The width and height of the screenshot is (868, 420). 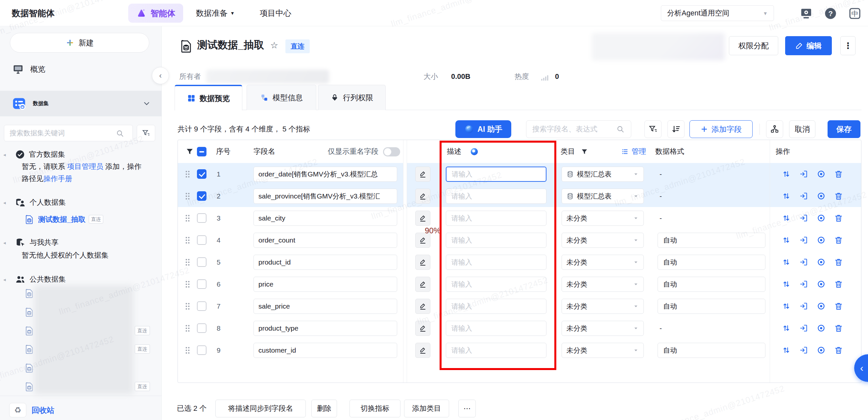 I want to click on nav-item-project-center: 项目中心, so click(x=276, y=13).